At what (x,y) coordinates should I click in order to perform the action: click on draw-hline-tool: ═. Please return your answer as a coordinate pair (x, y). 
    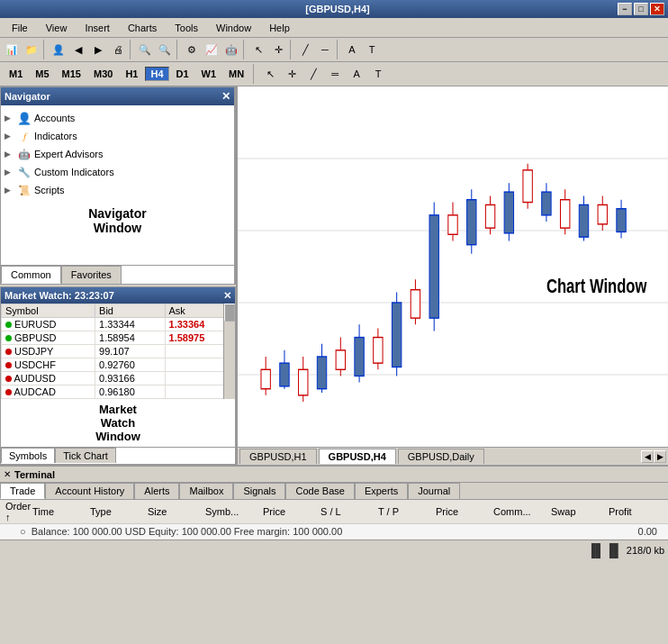
    Looking at the image, I should click on (335, 74).